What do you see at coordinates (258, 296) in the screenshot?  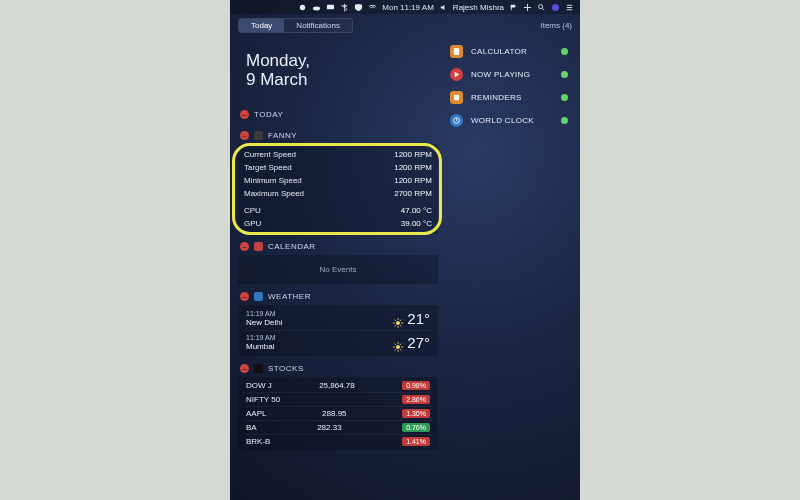 I see `weather-icon` at bounding box center [258, 296].